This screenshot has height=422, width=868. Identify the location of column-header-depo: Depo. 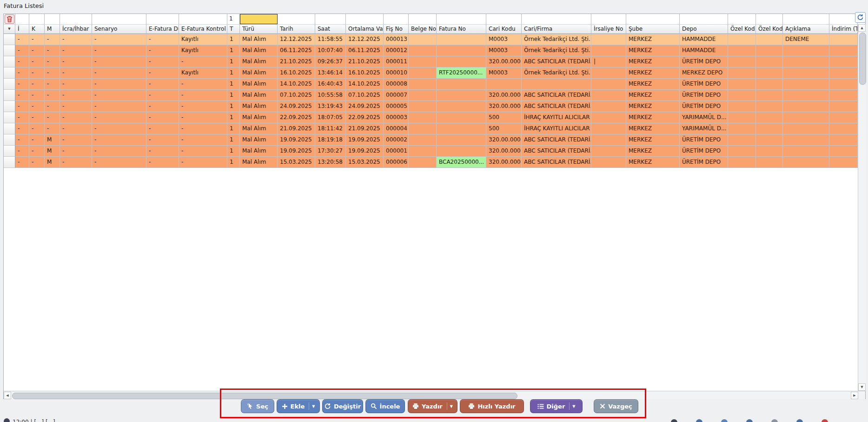
(704, 29).